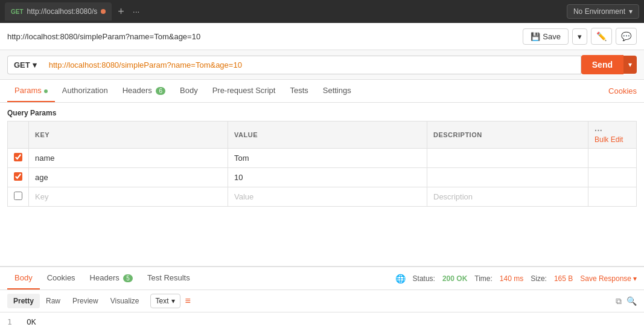 This screenshot has width=644, height=330. I want to click on cookies-link: Cookies, so click(623, 91).